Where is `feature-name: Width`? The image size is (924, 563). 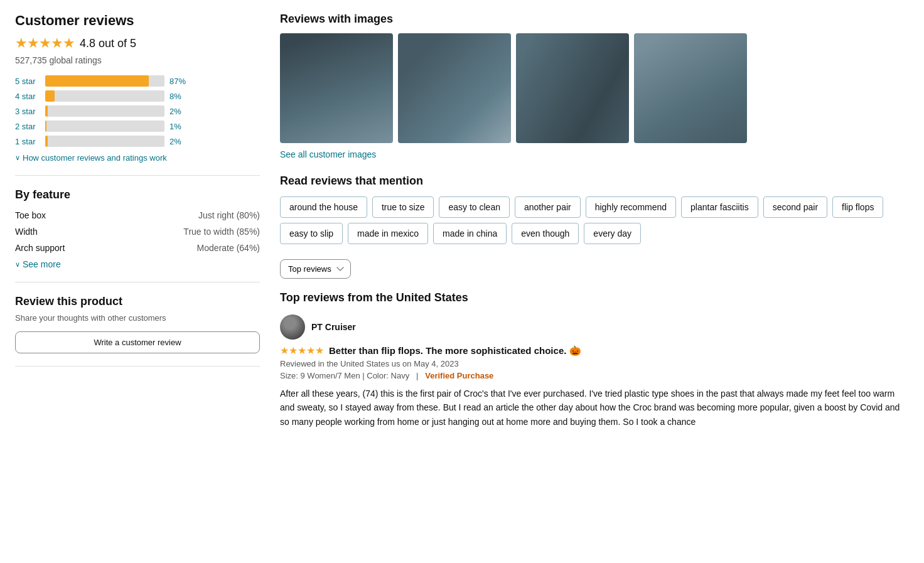 feature-name: Width is located at coordinates (26, 232).